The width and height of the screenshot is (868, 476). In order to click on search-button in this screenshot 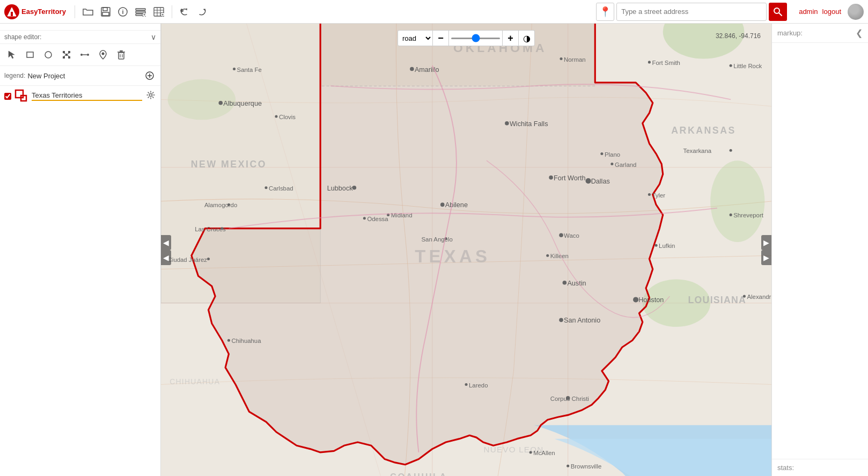, I will do `click(778, 12)`.